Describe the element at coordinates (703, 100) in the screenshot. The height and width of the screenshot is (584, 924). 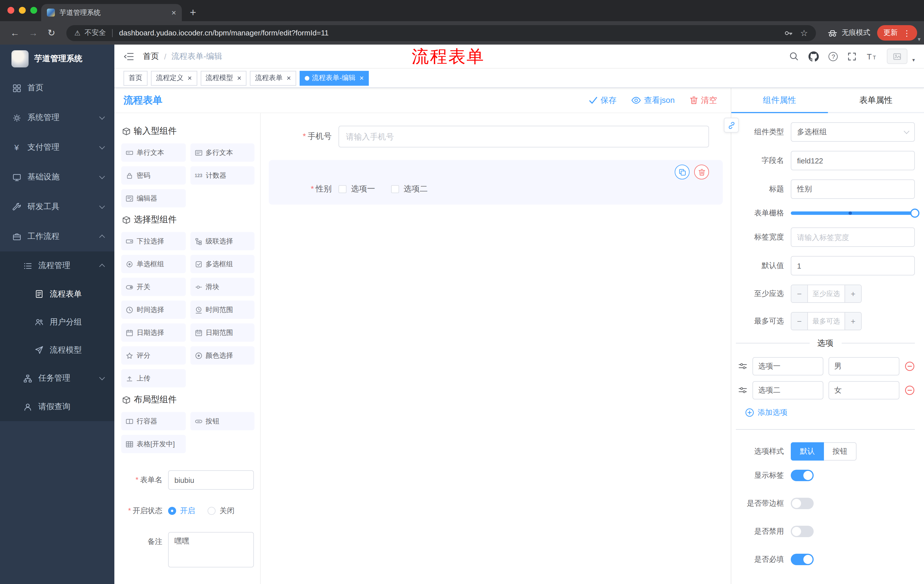
I see `clear-button: 清空` at that location.